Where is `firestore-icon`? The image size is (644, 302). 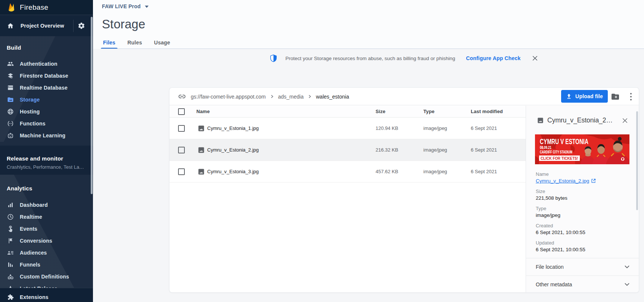
firestore-icon is located at coordinates (10, 76).